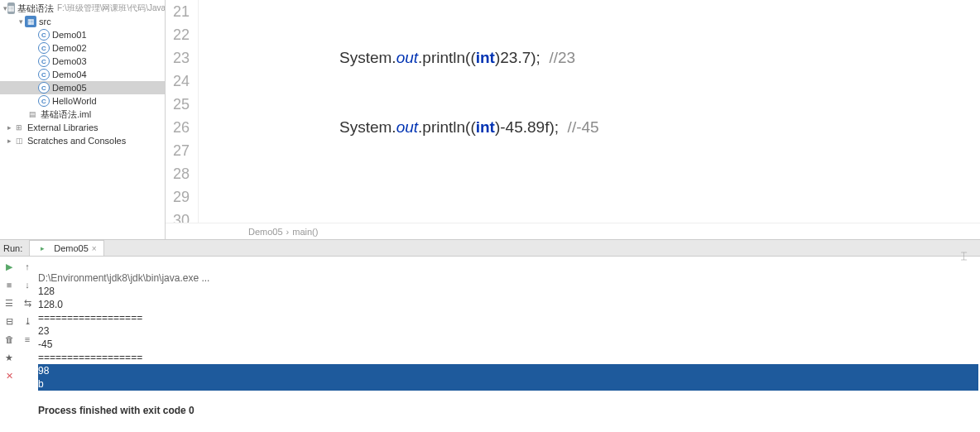  Describe the element at coordinates (70, 48) in the screenshot. I see `item-label: Demo02` at that location.